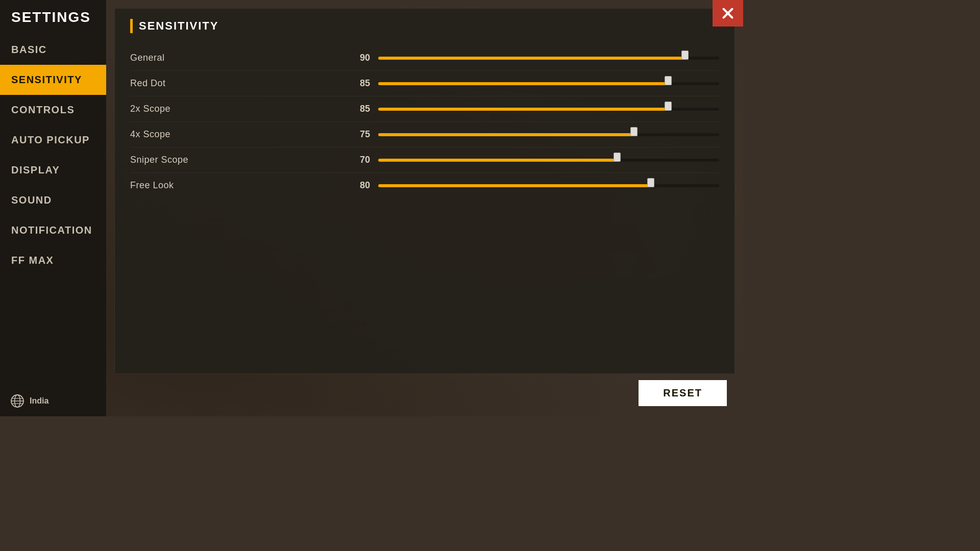 The image size is (980, 551). Describe the element at coordinates (498, 160) in the screenshot. I see `slider-fill-sniper-scope` at that location.